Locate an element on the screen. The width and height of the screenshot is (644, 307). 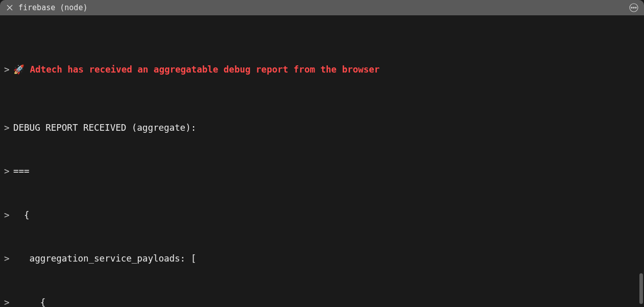
tab-title: firebase (node) is located at coordinates (53, 8).